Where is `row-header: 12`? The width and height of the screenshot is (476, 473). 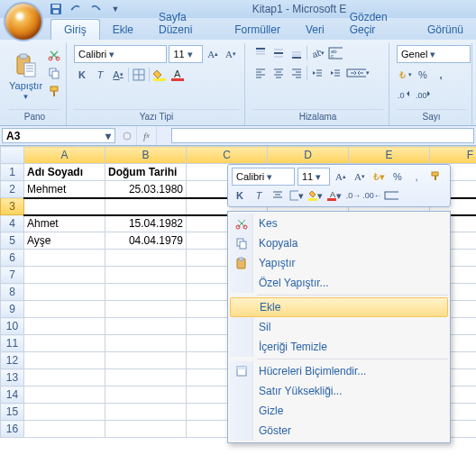
row-header: 12 is located at coordinates (13, 360).